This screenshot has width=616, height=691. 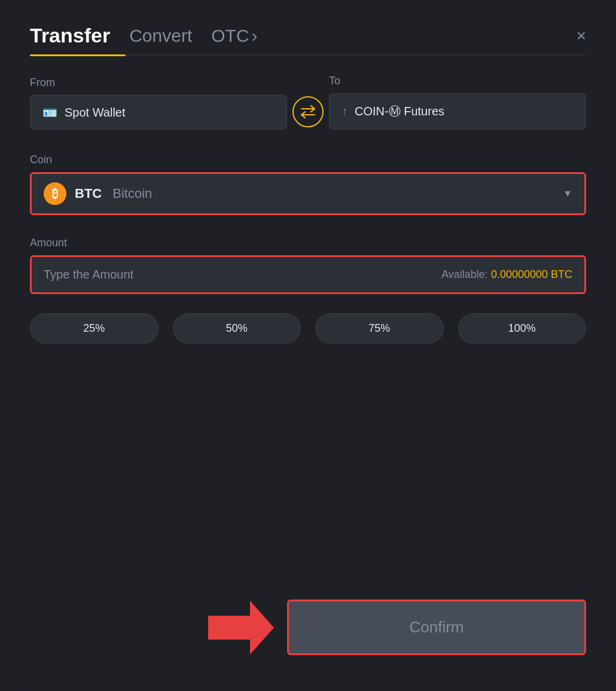 I want to click on coin-section: Coin ₿ BTC Bitcoin ▼, so click(x=308, y=184).